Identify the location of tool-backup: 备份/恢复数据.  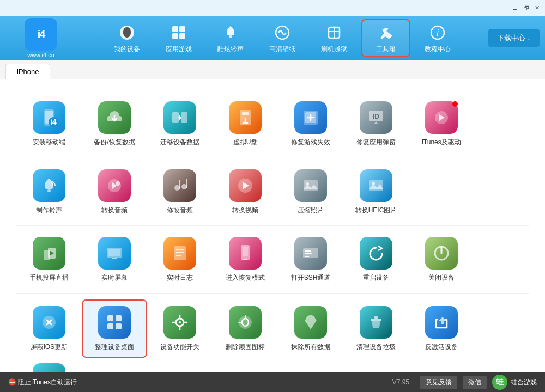
(114, 124).